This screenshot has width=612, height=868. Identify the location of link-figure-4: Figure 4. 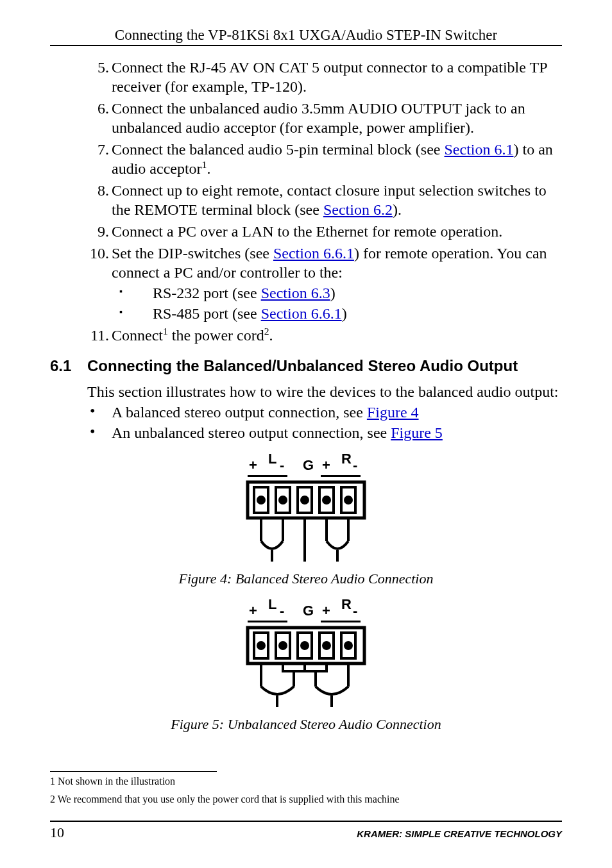
(393, 412).